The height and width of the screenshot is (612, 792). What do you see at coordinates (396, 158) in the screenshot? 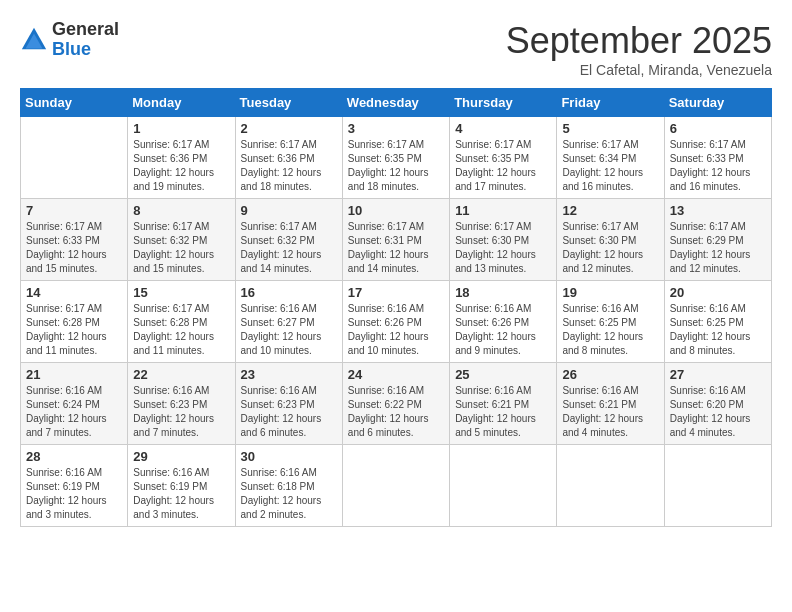
I see `week-row-1: 1 Sunrise: 6:17 AMSunset: 6:36 PMDayligh…` at bounding box center [396, 158].